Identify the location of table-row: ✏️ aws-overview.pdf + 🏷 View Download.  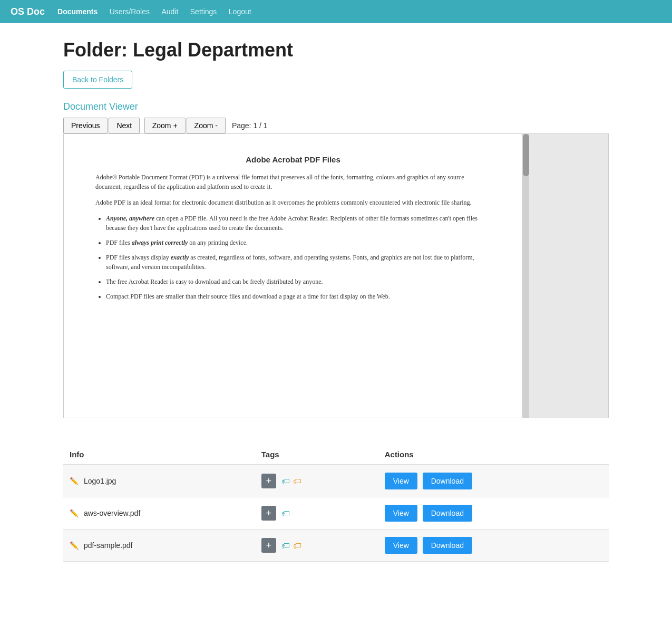
(336, 514).